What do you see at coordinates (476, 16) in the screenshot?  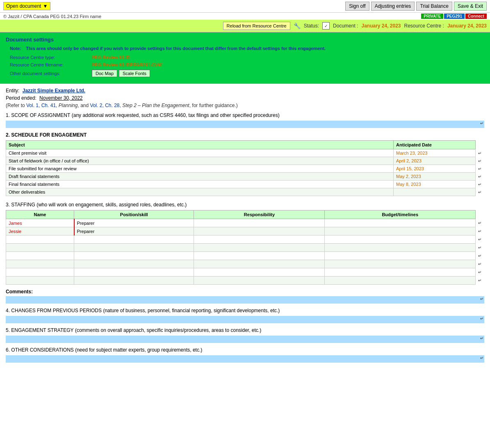 I see `badge-connect: Connect` at bounding box center [476, 16].